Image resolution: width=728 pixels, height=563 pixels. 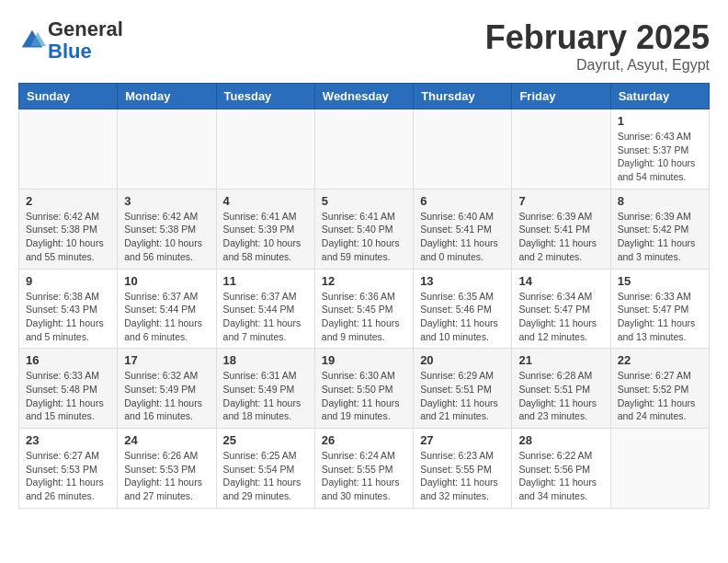 What do you see at coordinates (561, 282) in the screenshot?
I see `day-number: 14` at bounding box center [561, 282].